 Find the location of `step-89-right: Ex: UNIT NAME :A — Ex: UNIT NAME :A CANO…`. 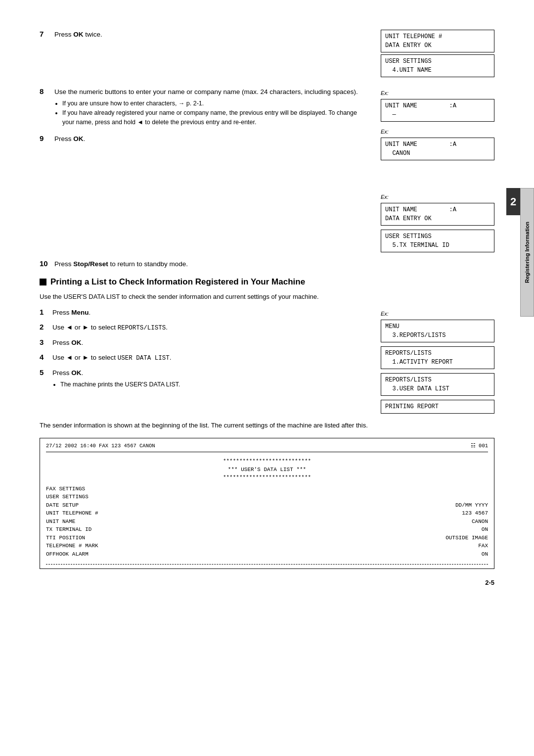

step-89-right: Ex: UNIT NAME :A — Ex: UNIT NAME :A CANO… is located at coordinates (438, 171).